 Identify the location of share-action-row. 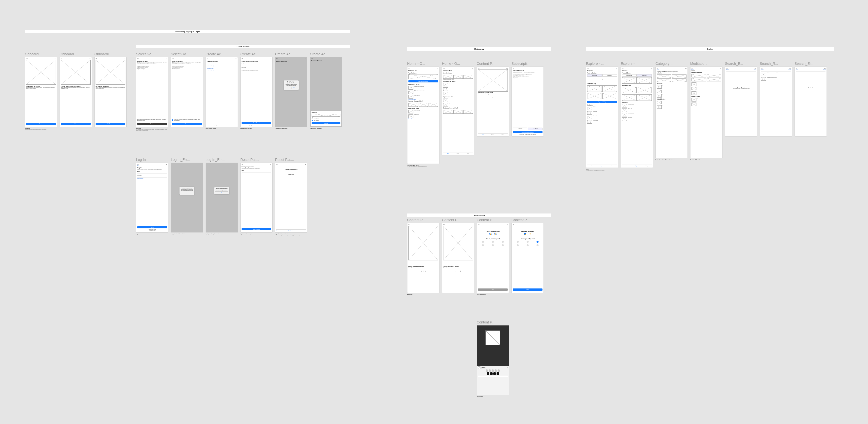
(493, 377).